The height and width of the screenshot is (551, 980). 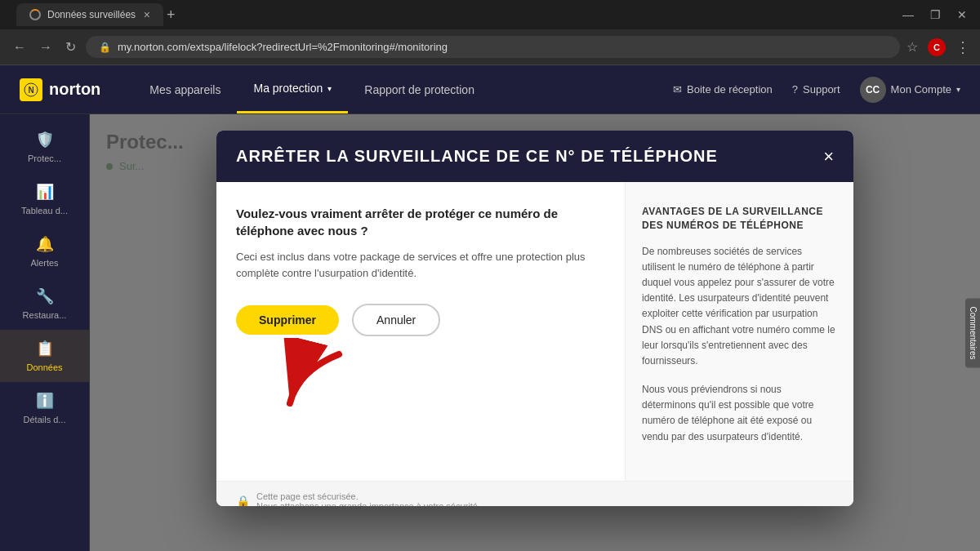 I want to click on browser-tab: Données surveillées ×, so click(x=90, y=15).